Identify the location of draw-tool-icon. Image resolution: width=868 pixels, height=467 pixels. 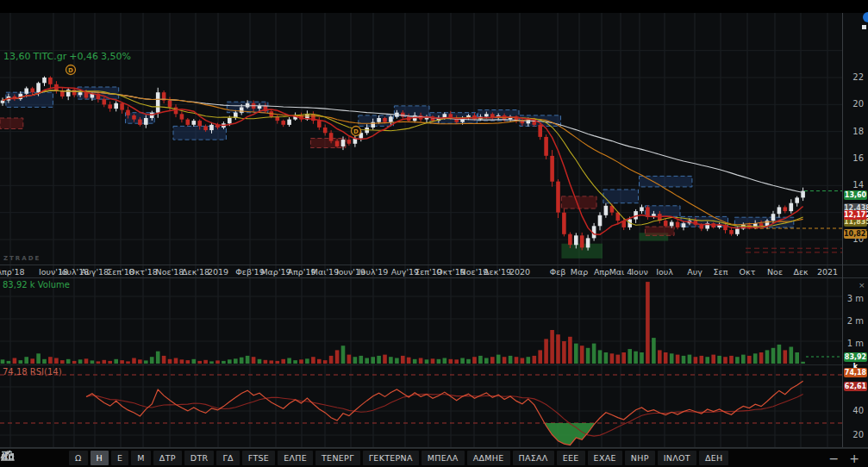
(34, 458).